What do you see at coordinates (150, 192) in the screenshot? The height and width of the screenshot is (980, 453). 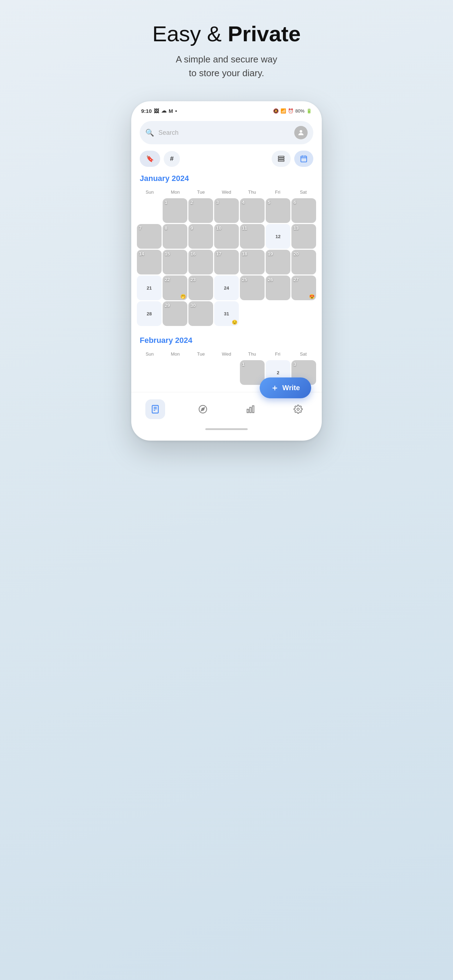 I see `weekday-sun: Sun` at bounding box center [150, 192].